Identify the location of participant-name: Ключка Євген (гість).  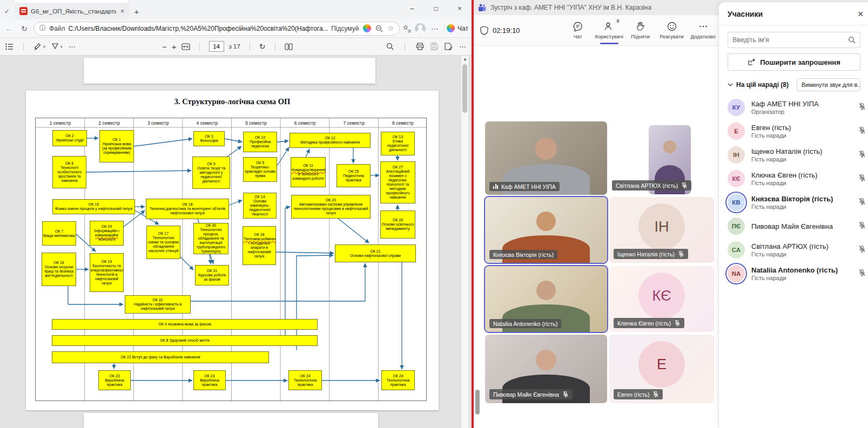
(784, 175).